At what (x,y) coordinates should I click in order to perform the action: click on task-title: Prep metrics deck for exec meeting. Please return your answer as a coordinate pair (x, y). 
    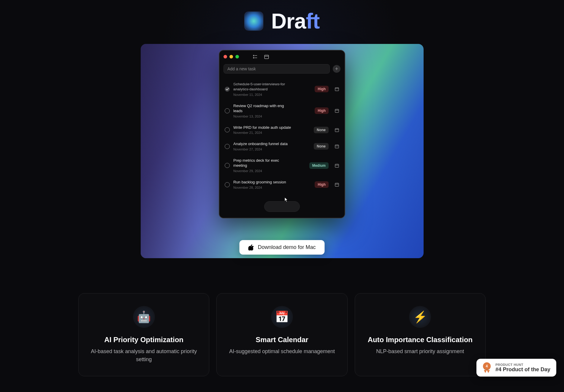
    Looking at the image, I should click on (263, 163).